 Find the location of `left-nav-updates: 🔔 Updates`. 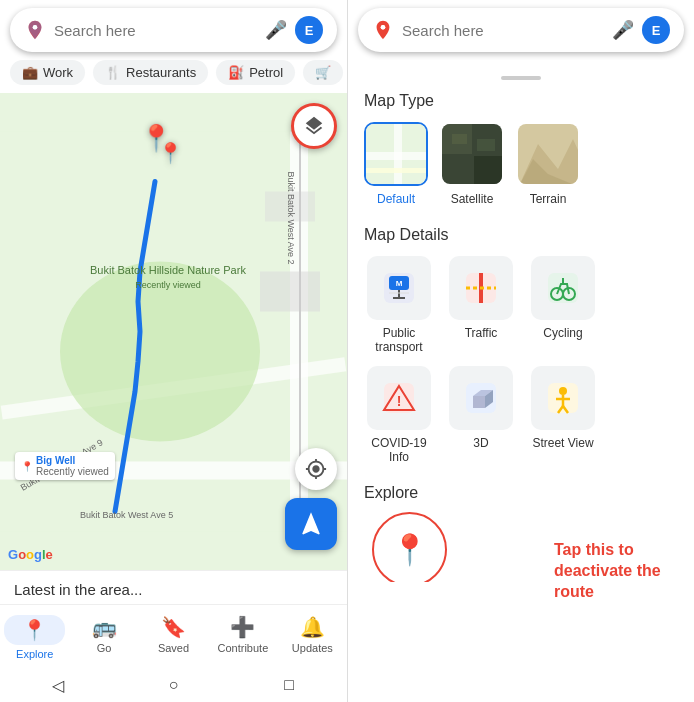

left-nav-updates: 🔔 Updates is located at coordinates (312, 638).